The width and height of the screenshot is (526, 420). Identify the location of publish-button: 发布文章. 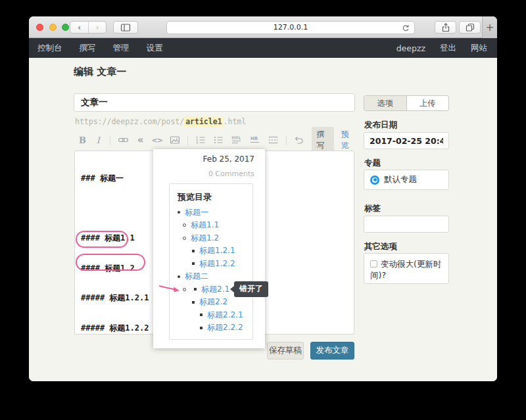
(333, 351).